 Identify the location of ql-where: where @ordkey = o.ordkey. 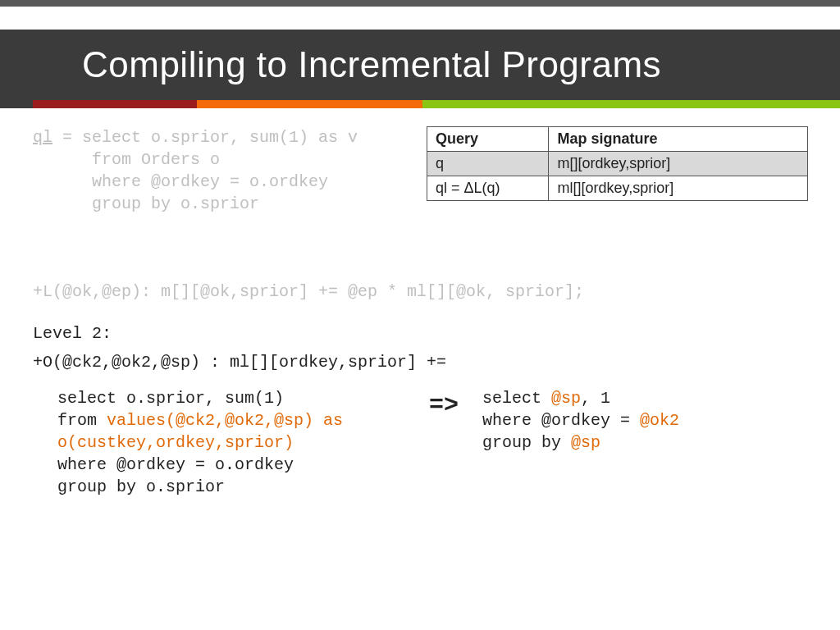
(226, 182).